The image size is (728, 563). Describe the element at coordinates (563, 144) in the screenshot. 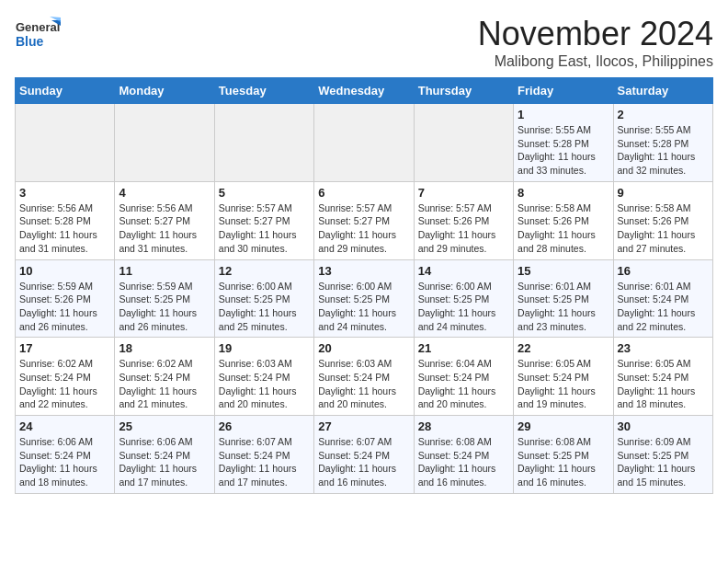

I see `calendar-day-cell: 1Sunrise: 5:55 AM Sunset: 5:28 PM Daylig…` at that location.